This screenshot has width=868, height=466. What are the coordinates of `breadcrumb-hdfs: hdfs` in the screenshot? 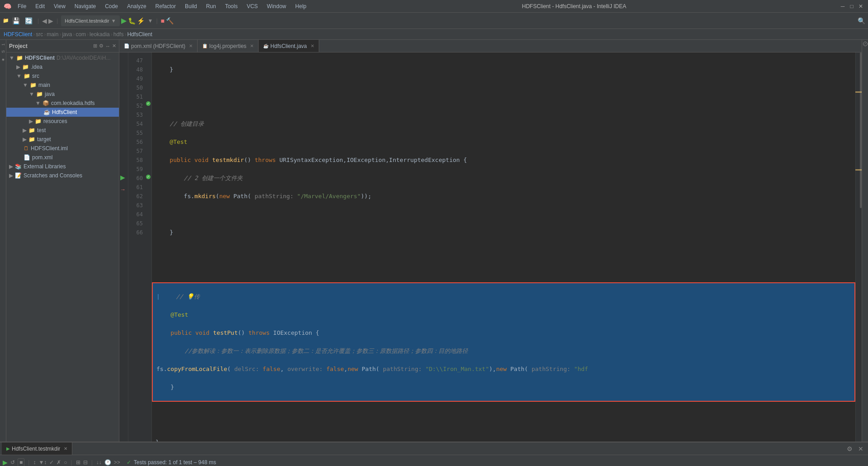 It's located at (118, 34).